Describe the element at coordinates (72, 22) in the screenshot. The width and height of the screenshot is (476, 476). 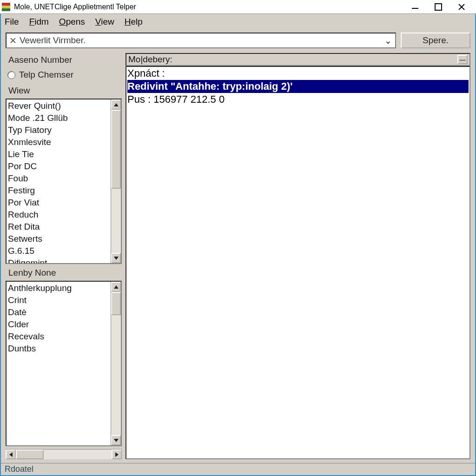
I see `menu-opens: Opens` at that location.